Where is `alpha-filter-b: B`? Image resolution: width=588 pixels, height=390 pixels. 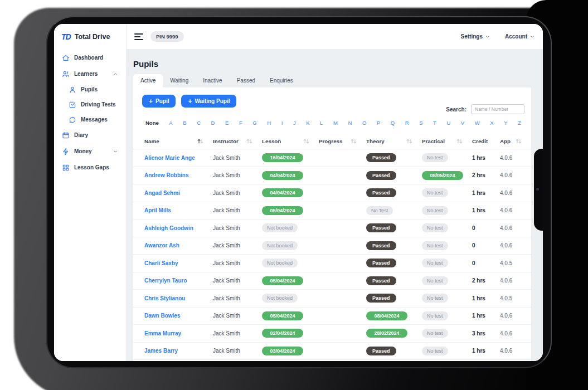 alpha-filter-b: B is located at coordinates (184, 123).